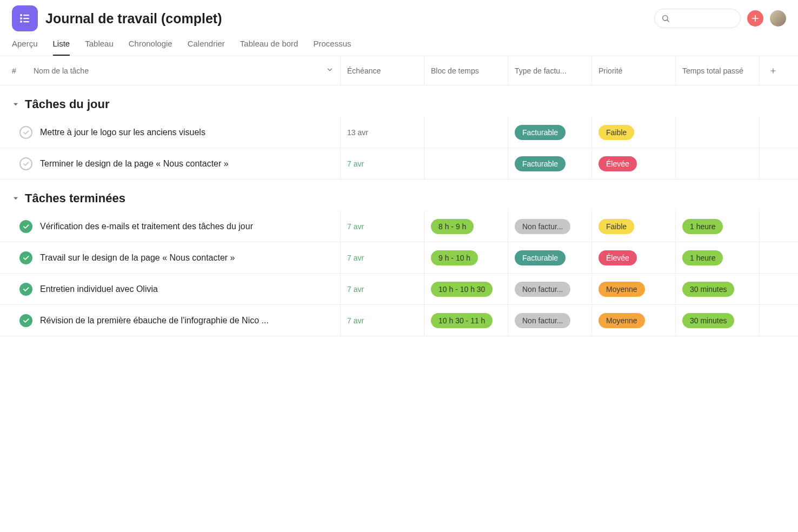 The image size is (798, 532). What do you see at coordinates (134, 164) in the screenshot?
I see `task-name: Terminer le design de la page « Nous con…` at bounding box center [134, 164].